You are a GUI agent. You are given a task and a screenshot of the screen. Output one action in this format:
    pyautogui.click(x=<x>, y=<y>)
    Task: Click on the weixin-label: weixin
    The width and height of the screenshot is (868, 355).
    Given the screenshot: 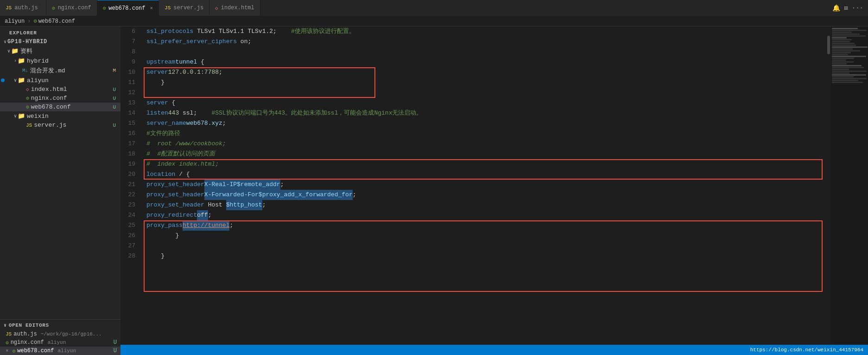 What is the action you would take?
    pyautogui.click(x=38, y=116)
    